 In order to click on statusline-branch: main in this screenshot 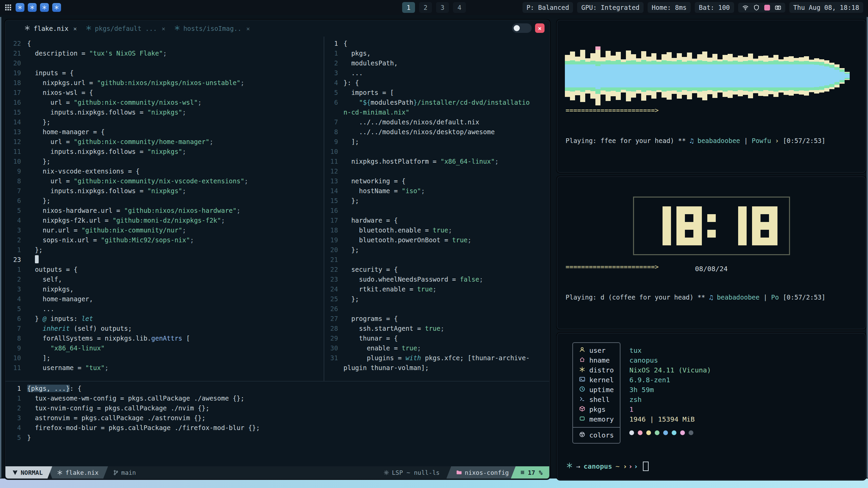, I will do `click(124, 472)`.